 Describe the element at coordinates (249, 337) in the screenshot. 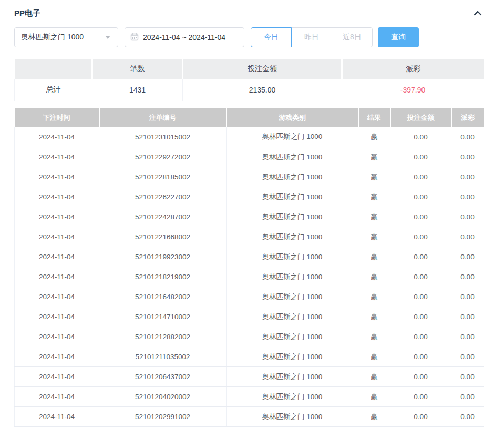

I see `table-row: 2024-11-0452101212882002奥林匹斯之门 1000赢0.00…` at that location.